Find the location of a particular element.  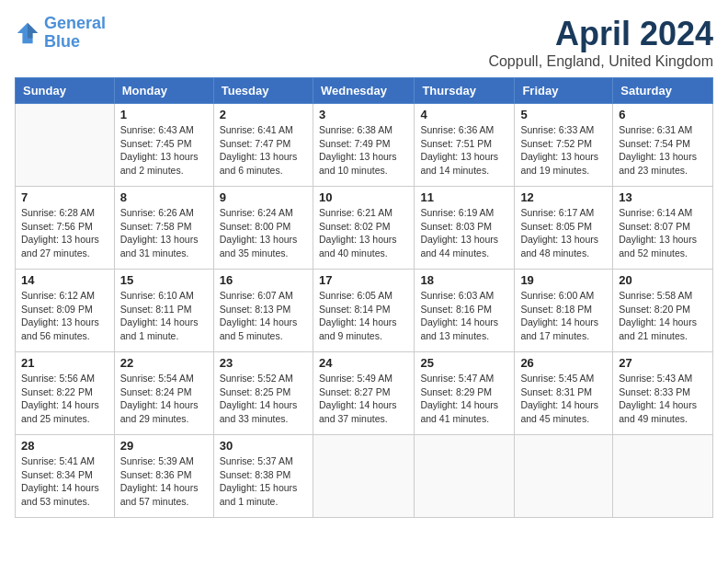

header-sunday: Sunday is located at coordinates (65, 91).